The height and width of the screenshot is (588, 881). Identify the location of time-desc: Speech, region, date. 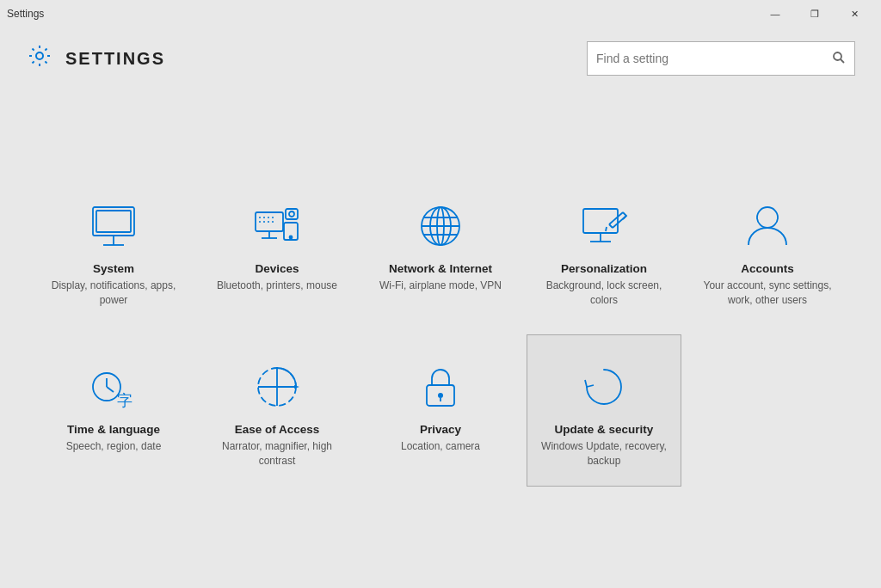
(114, 447).